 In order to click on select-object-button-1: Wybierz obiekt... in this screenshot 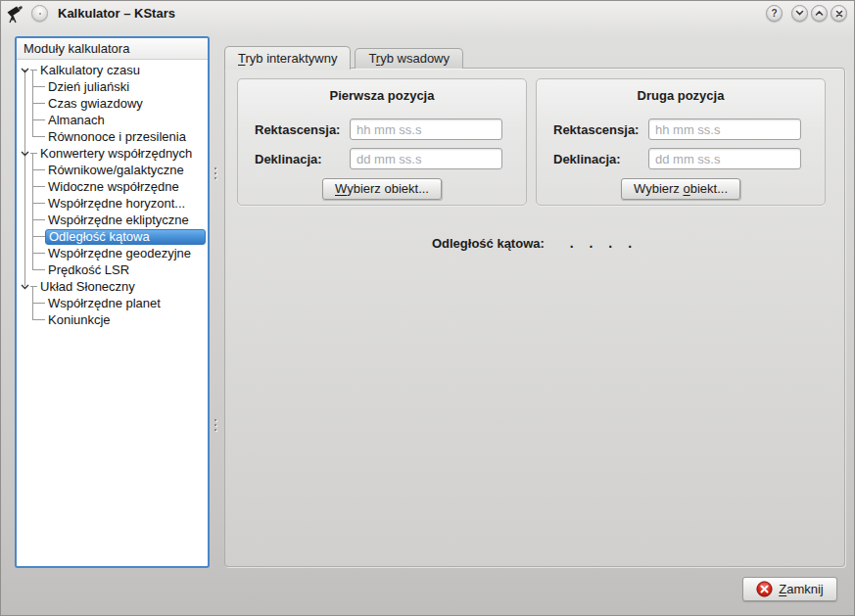, I will do `click(382, 189)`.